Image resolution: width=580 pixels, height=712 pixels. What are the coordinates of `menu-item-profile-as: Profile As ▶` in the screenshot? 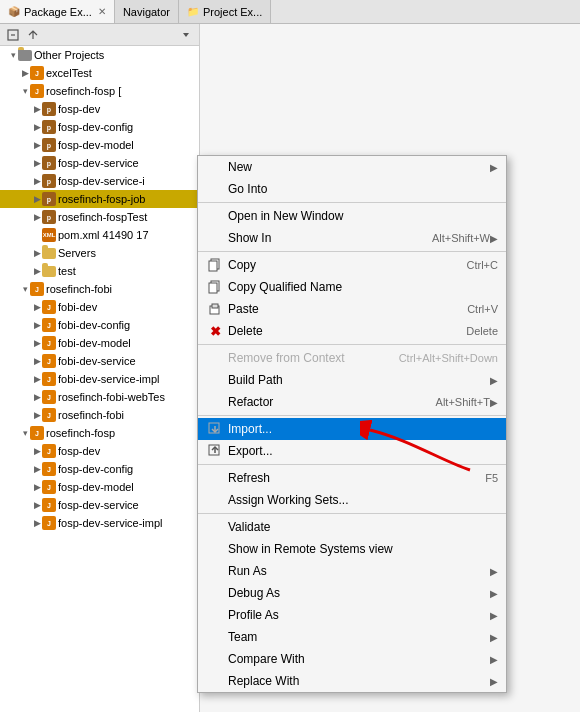 It's located at (352, 615).